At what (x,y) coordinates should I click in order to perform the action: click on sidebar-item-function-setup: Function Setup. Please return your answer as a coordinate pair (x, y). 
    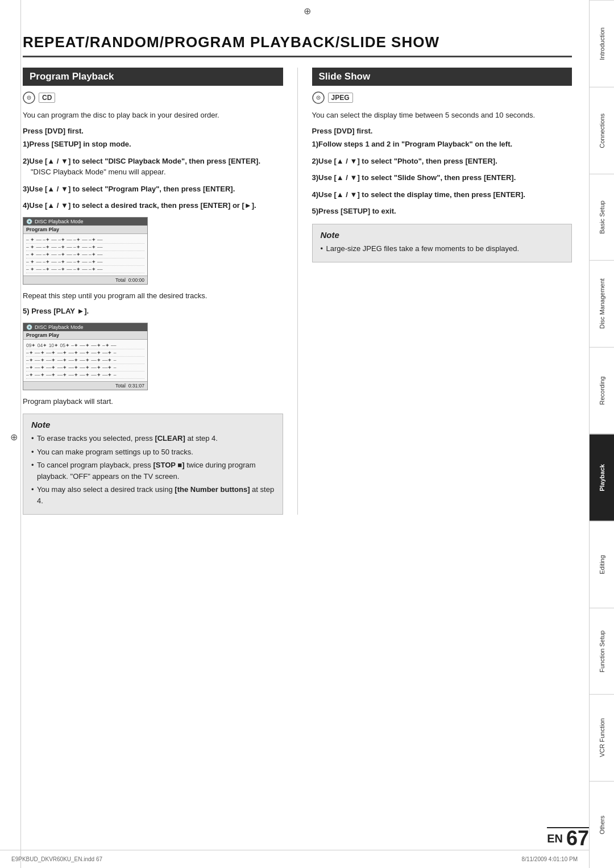
    Looking at the image, I should click on (601, 651).